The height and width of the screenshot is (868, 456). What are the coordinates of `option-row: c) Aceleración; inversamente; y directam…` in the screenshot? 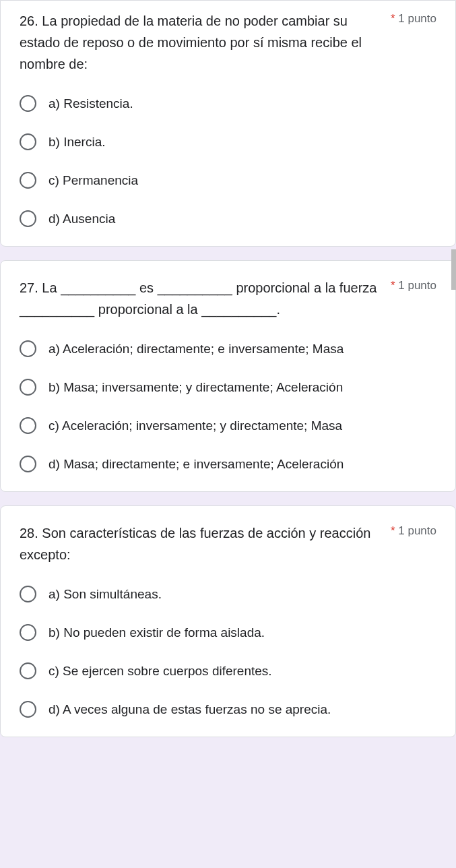 It's located at (228, 426).